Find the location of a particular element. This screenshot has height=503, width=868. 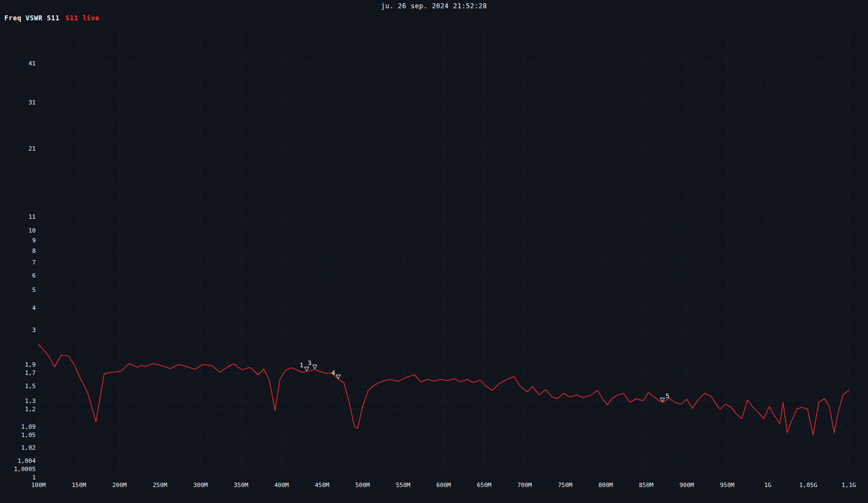

svg-text: 650M is located at coordinates (485, 485).